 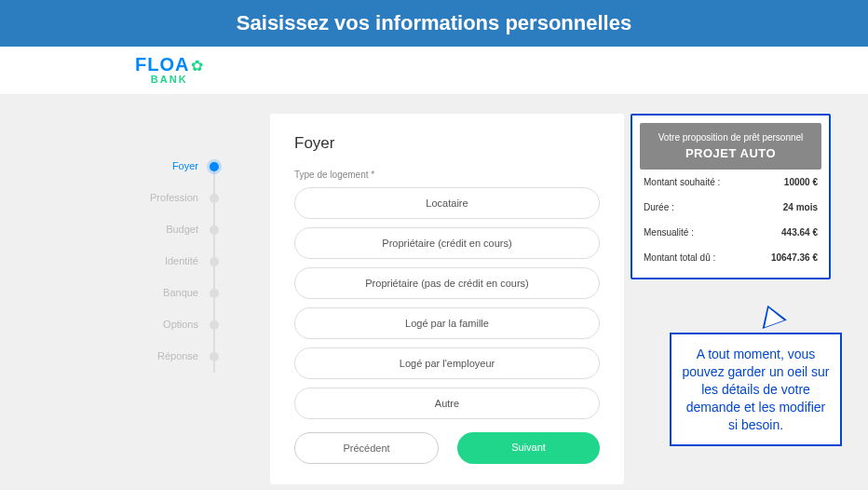 I want to click on next-button: Suivant, so click(x=529, y=448).